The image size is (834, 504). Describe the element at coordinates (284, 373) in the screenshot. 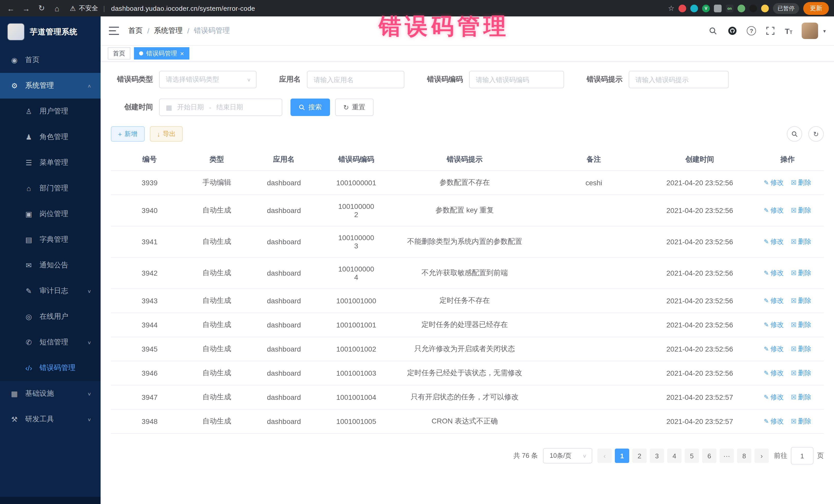

I see `cell-app: dashboard` at that location.